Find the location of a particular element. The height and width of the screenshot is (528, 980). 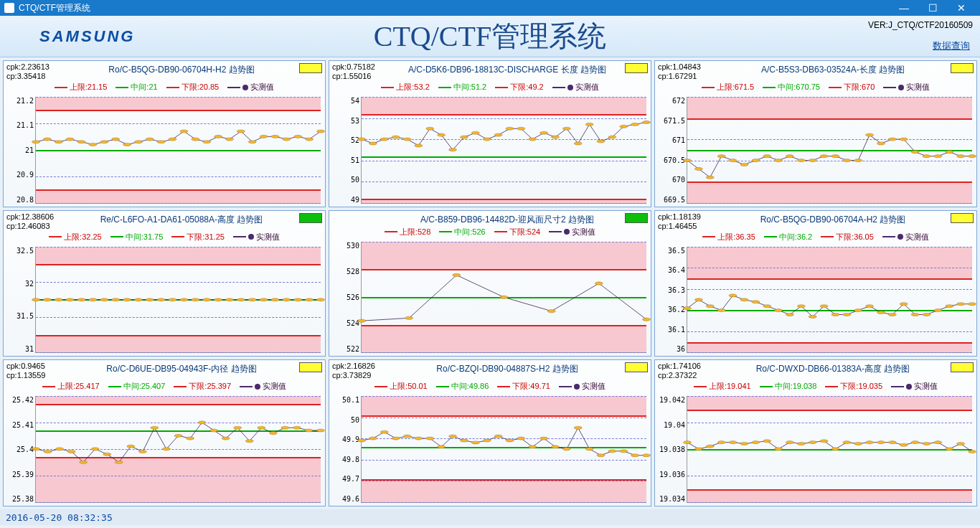

chart-panel: cpk:12.38606cp:12.46083Re/C-L6FO-A1-DA61… is located at coordinates (164, 284).